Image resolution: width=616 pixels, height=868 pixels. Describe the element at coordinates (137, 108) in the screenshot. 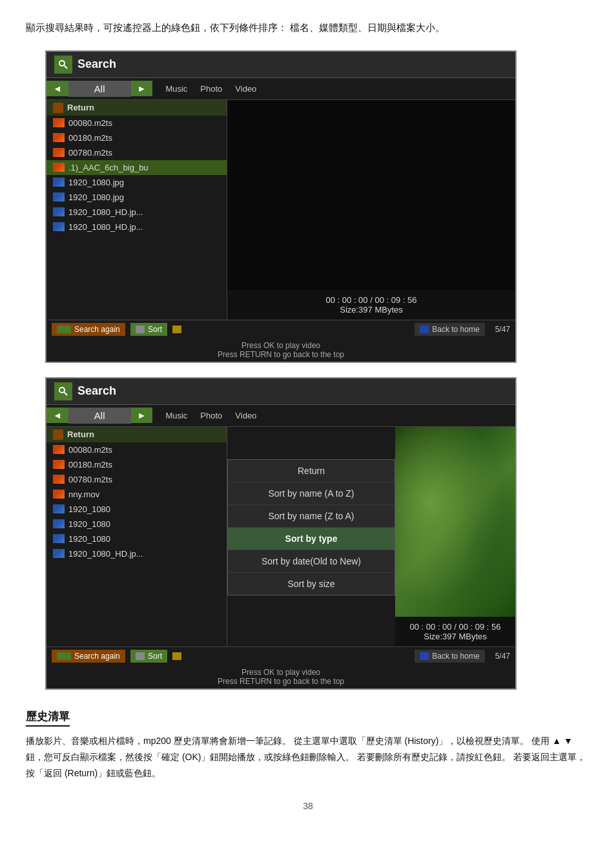

I see `file-return: Return` at that location.